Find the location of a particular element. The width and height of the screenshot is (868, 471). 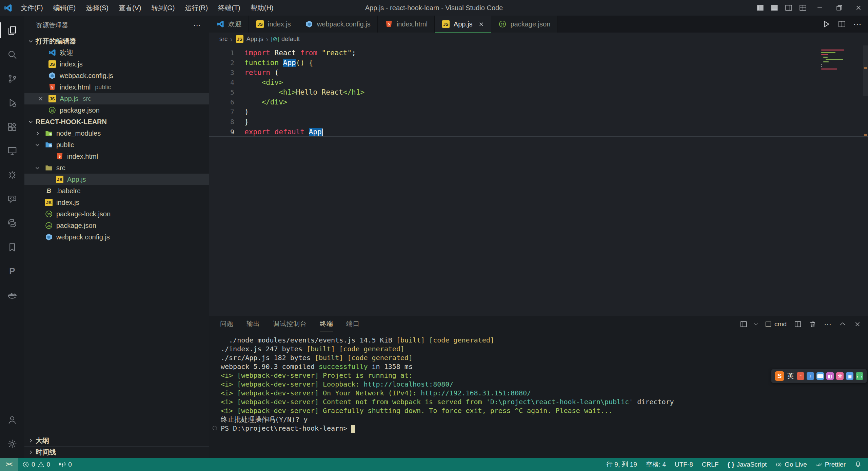

tree-item-package-lock.json: JSpackage-lock.json is located at coordinates (117, 214).